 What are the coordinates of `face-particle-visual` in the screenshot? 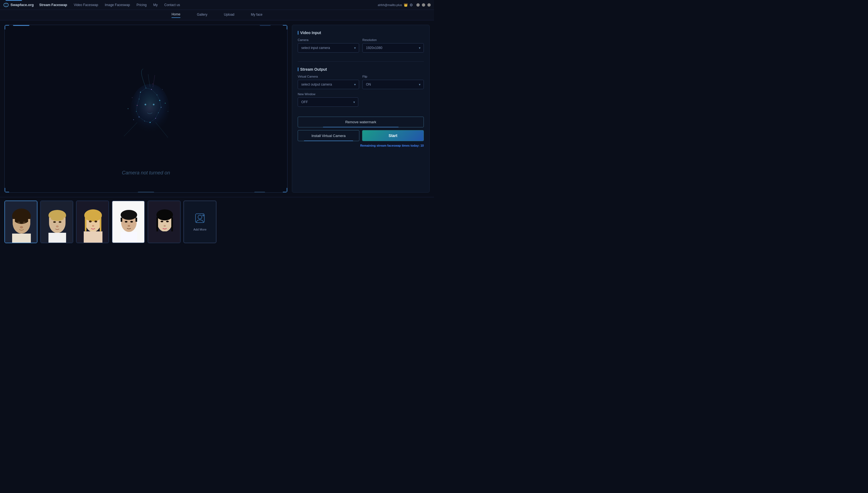 It's located at (146, 109).